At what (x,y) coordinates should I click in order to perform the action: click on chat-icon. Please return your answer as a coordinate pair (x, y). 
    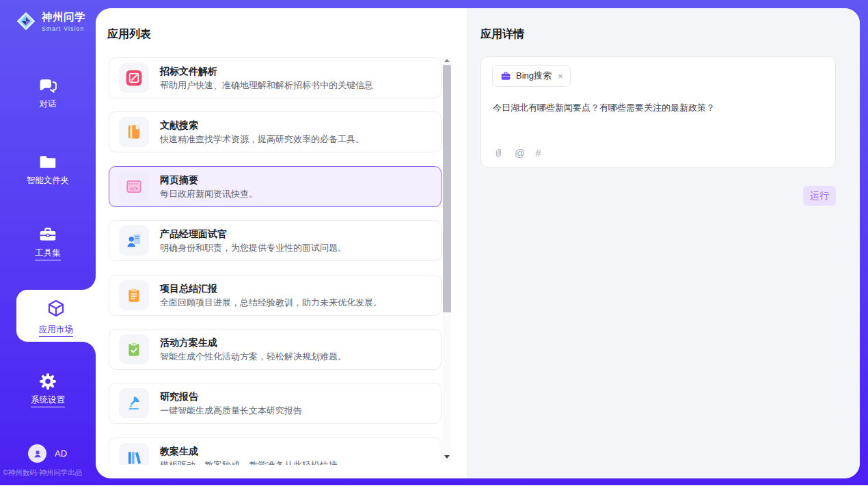
    Looking at the image, I should click on (48, 85).